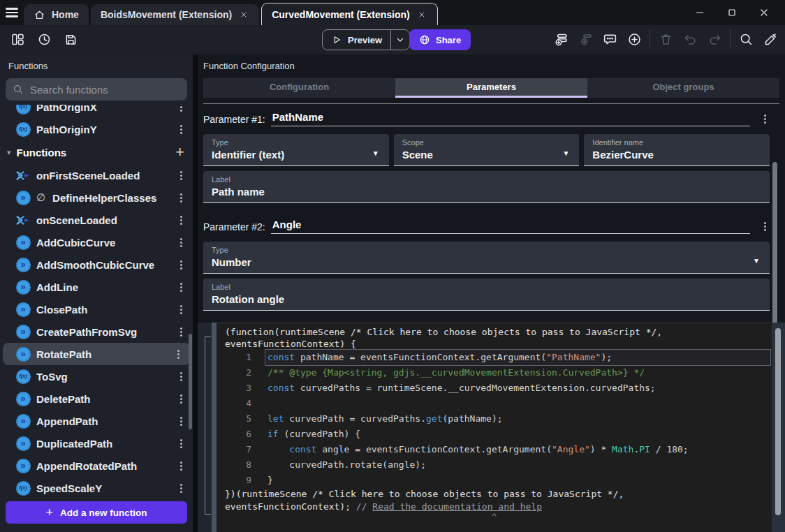  What do you see at coordinates (103, 130) in the screenshot?
I see `function-name: PathOriginY` at bounding box center [103, 130].